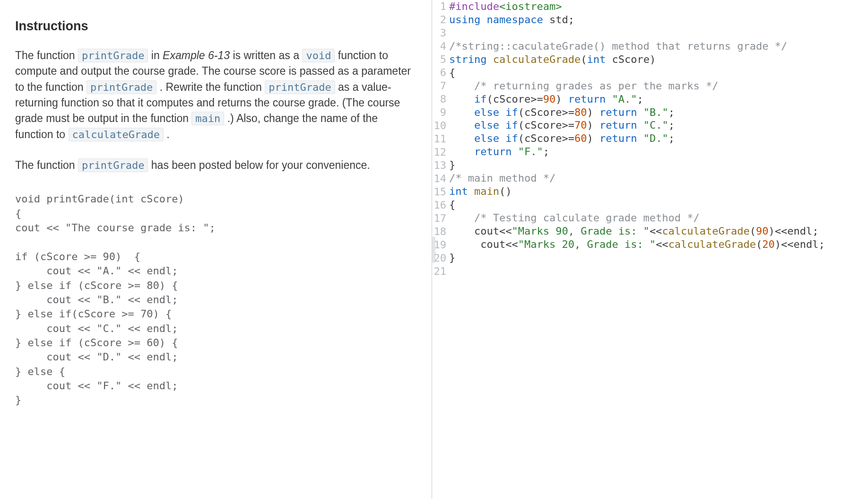  Describe the element at coordinates (439, 205) in the screenshot. I see `line-number: 16` at that location.